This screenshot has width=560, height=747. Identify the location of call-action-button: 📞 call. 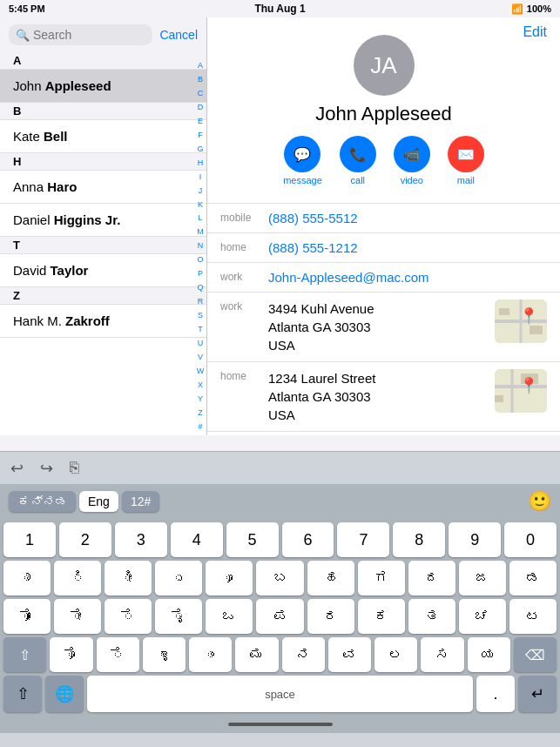
(358, 160).